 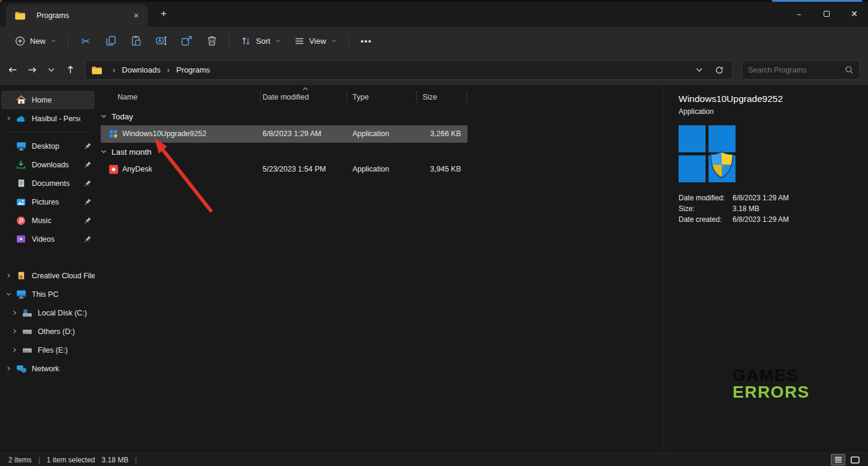 What do you see at coordinates (32, 70) in the screenshot?
I see `forward-arrow-icon` at bounding box center [32, 70].